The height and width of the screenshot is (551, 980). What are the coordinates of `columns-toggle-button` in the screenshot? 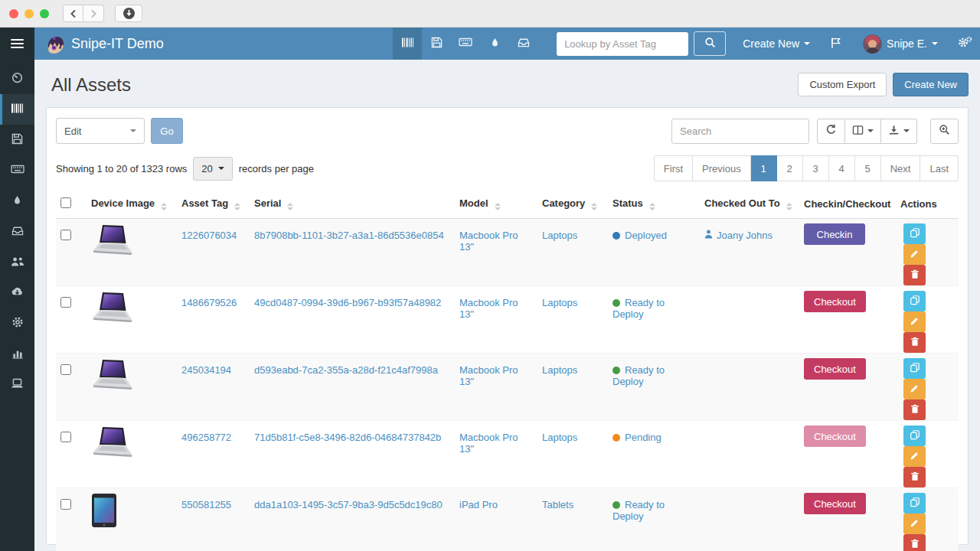 It's located at (864, 132).